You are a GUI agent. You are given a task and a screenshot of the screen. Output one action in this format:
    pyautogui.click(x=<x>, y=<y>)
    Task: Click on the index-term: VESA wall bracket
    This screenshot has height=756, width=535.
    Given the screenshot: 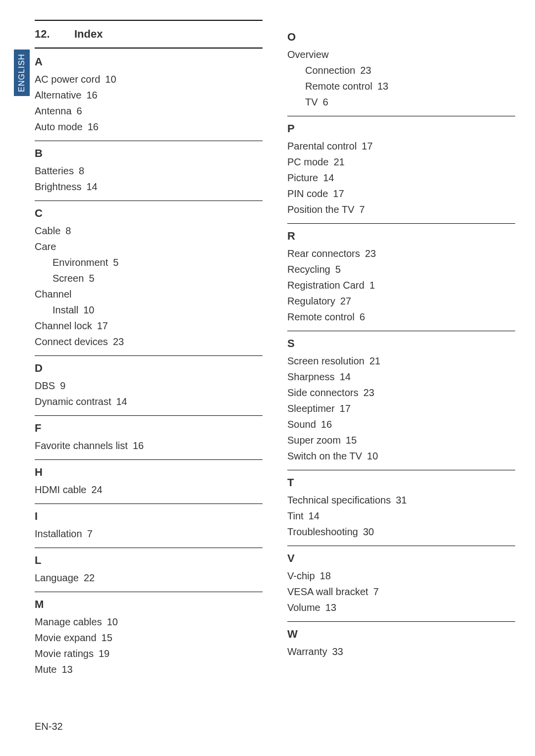 What is the action you would take?
    pyautogui.click(x=328, y=592)
    